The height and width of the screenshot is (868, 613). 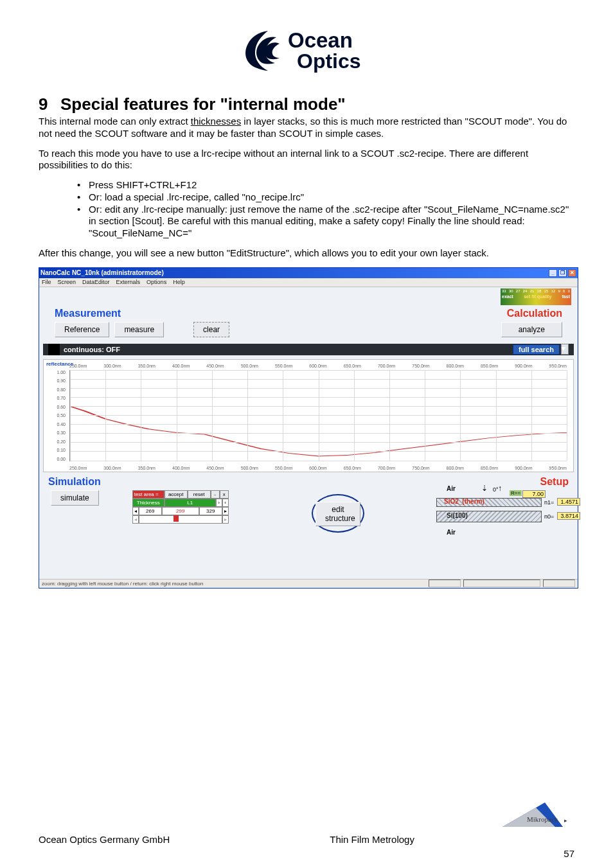 What do you see at coordinates (535, 314) in the screenshot?
I see `calculation-heading: Calculation` at bounding box center [535, 314].